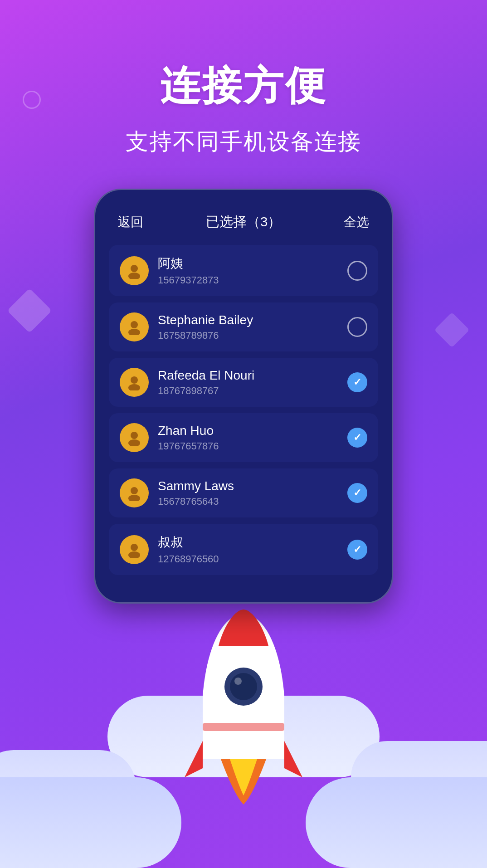 The image size is (487, 868). What do you see at coordinates (396, 823) in the screenshot?
I see `cloud-big-right` at bounding box center [396, 823].